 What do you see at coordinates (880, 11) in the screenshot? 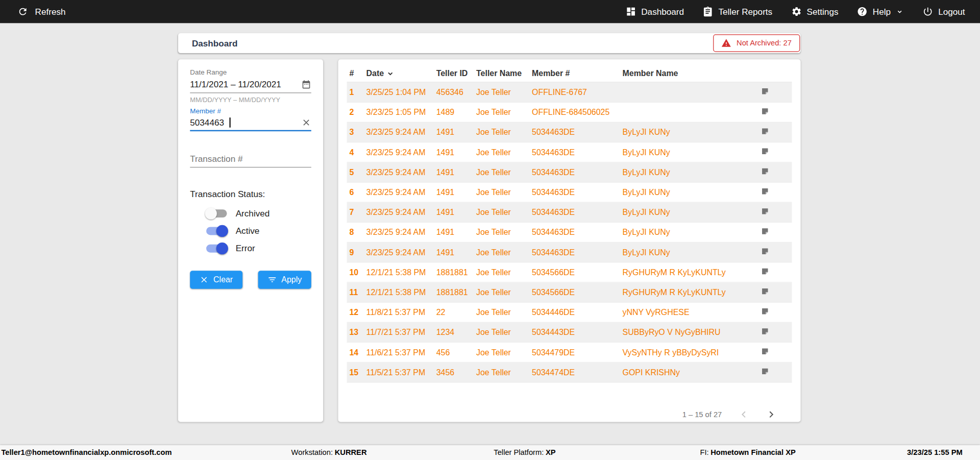
I see `topbar-item-help: Help` at bounding box center [880, 11].